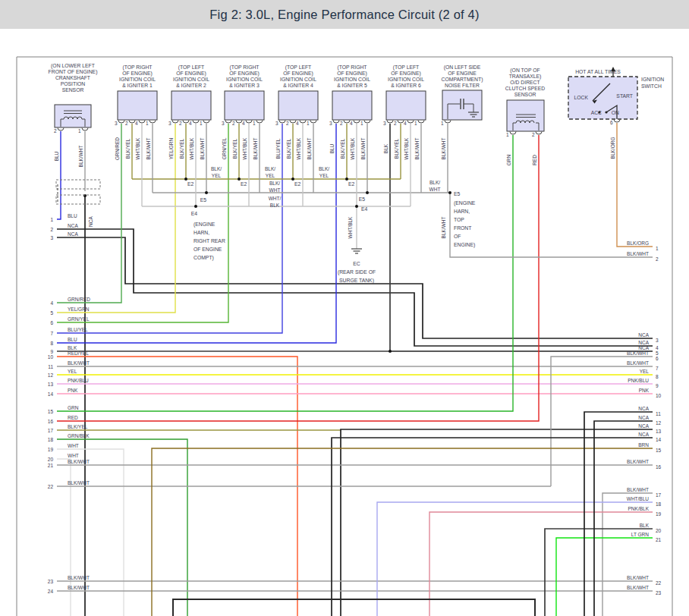  I want to click on ec-note: (REAR SIDE OF, so click(357, 272).